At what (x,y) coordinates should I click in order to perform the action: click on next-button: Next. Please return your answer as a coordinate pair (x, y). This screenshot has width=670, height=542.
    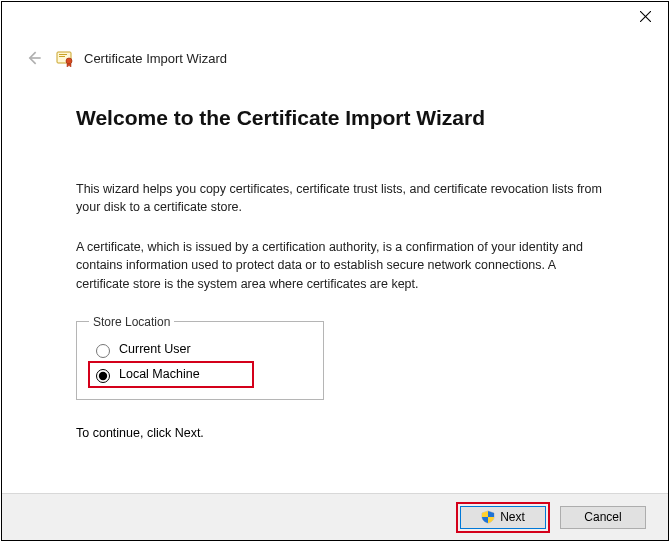
    Looking at the image, I should click on (503, 518).